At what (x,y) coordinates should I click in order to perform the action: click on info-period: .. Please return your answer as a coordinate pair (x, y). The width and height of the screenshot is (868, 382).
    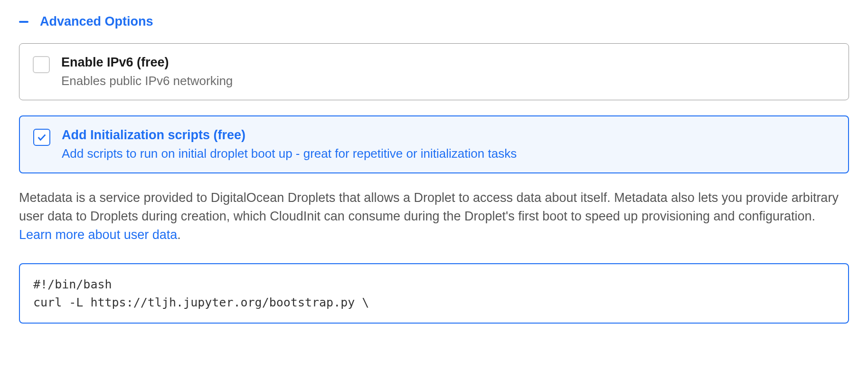
    Looking at the image, I should click on (179, 235).